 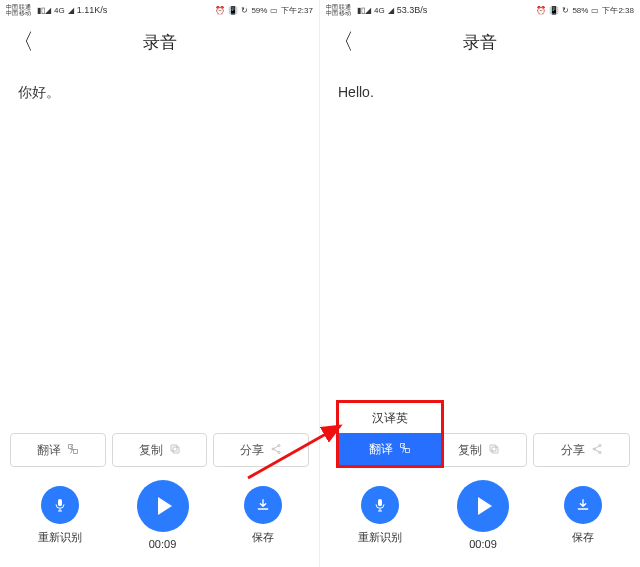 I want to click on status-time: 下午2:37, so click(x=297, y=10).